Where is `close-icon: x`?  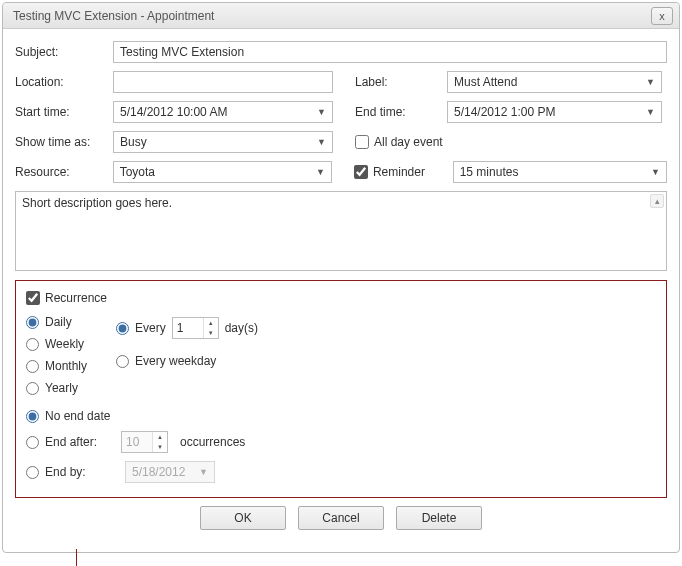
close-icon: x is located at coordinates (662, 16).